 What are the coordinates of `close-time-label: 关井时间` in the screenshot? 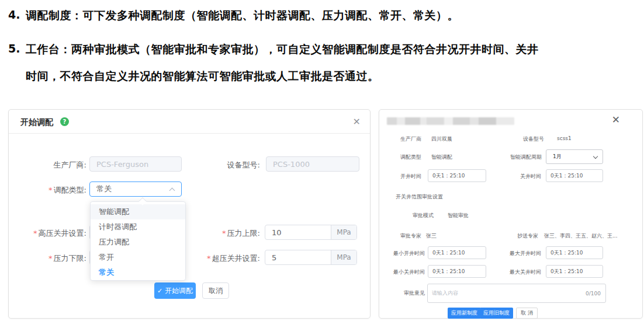 It's located at (513, 176).